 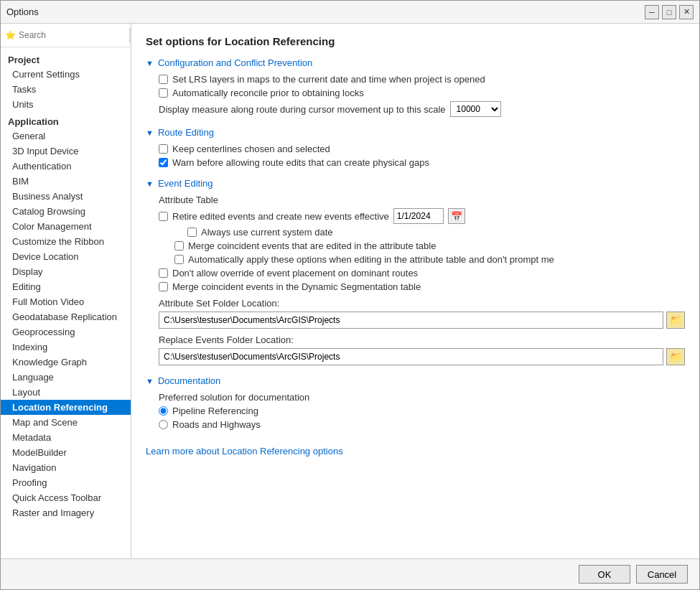 I want to click on attribute-table-label: Attribute Table, so click(x=422, y=200).